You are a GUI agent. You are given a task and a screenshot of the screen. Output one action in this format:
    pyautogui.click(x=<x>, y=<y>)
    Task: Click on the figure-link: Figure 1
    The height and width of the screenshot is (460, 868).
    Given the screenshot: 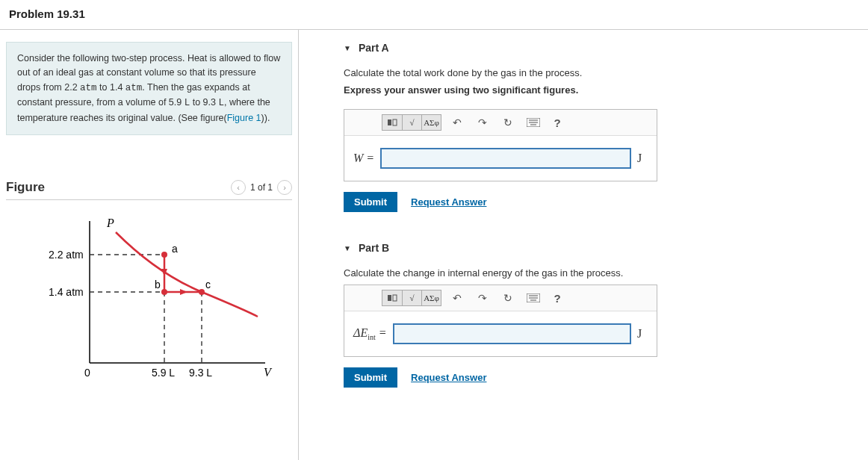 What is the action you would take?
    pyautogui.click(x=244, y=118)
    